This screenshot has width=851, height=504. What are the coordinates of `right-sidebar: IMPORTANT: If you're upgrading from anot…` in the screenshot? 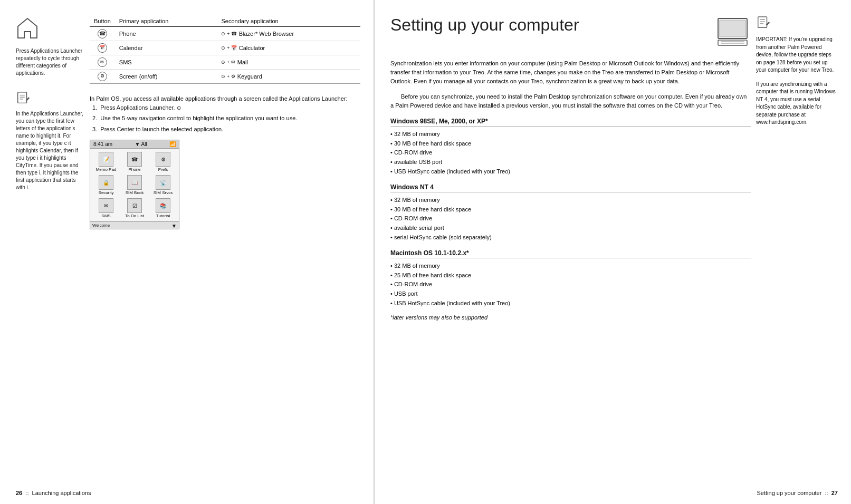 It's located at (797, 249).